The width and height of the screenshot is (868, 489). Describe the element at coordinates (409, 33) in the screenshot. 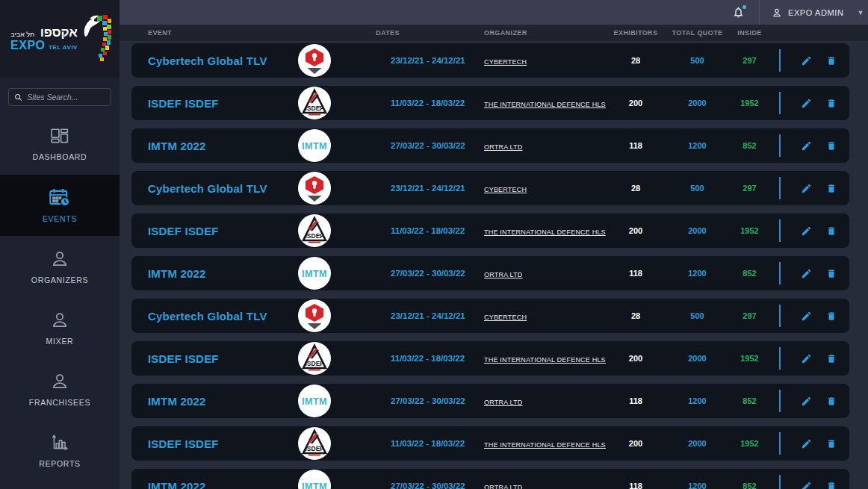

I see `column-header-dates: DATES` at that location.